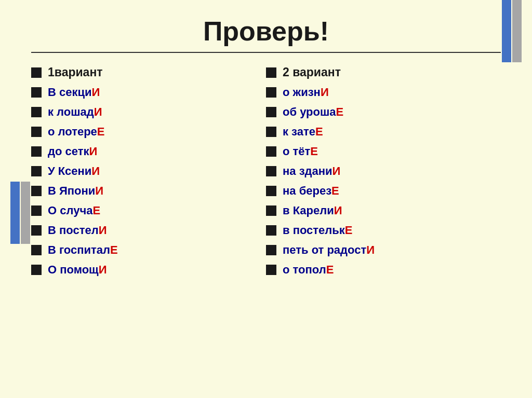 This screenshot has width=532, height=398. Describe the element at coordinates (149, 112) in the screenshot. I see `list-item: к лошадИ` at that location.